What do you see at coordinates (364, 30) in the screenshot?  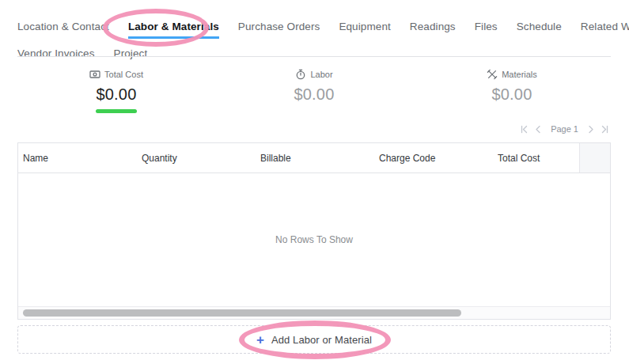 I see `tab-equipment: Equipment` at bounding box center [364, 30].